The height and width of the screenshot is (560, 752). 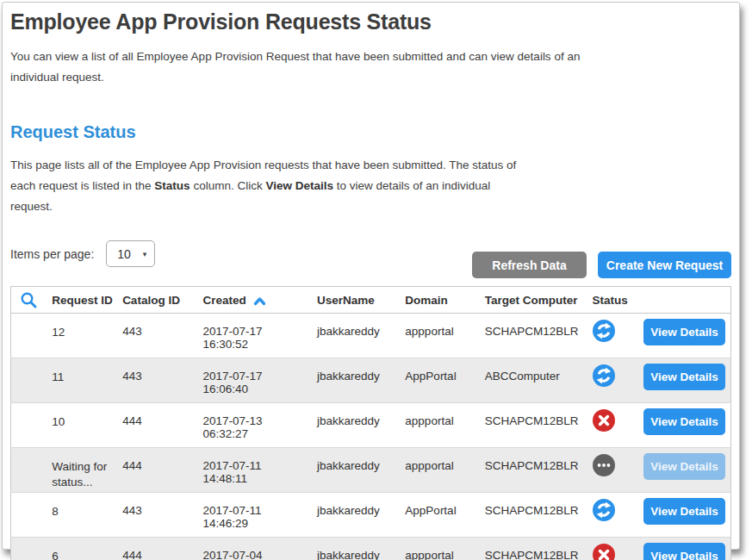 What do you see at coordinates (253, 300) in the screenshot?
I see `column-header-created: Created` at bounding box center [253, 300].